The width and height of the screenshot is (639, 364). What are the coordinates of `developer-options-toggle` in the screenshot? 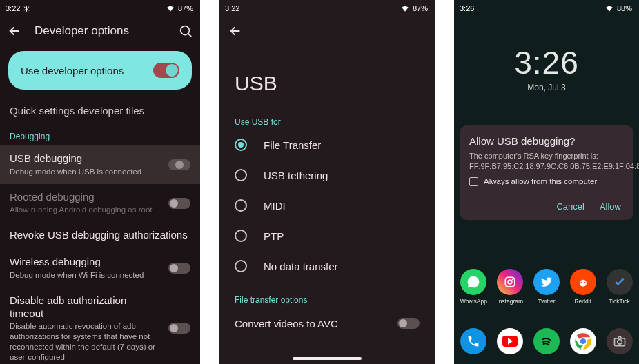 It's located at (166, 70).